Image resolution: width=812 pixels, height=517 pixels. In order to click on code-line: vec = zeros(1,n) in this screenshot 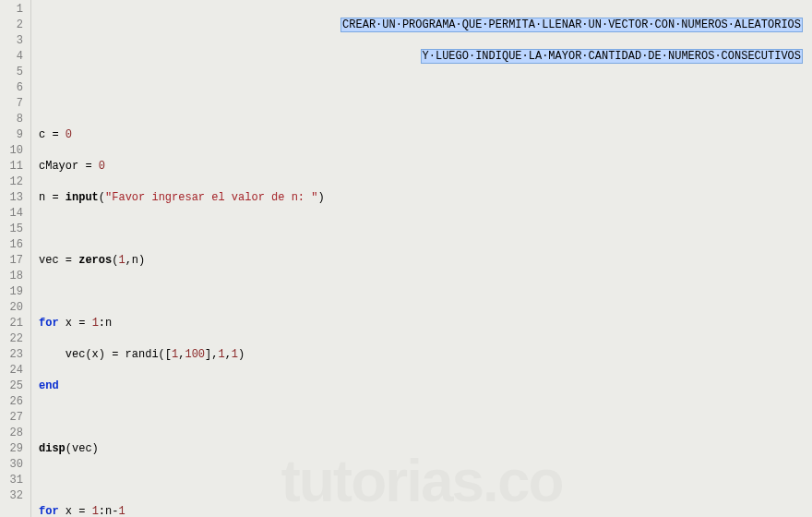, I will do `click(422, 260)`.